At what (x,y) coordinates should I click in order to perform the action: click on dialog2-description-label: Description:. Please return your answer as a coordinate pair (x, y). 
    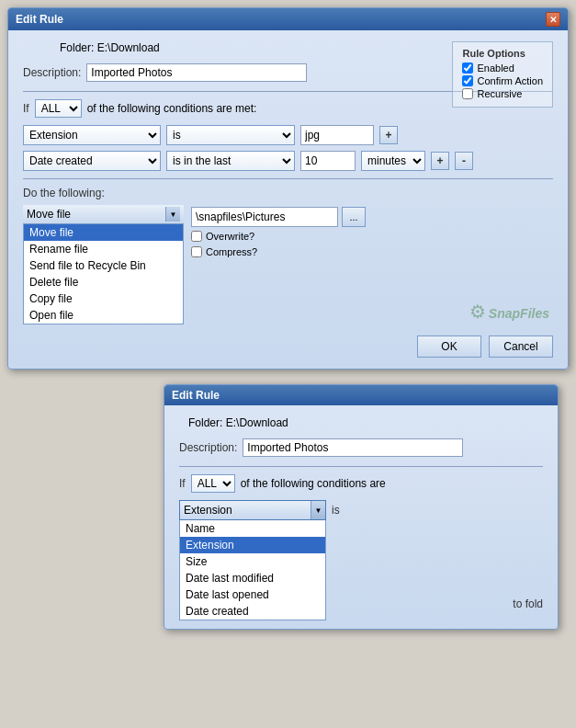
    Looking at the image, I should click on (208, 448).